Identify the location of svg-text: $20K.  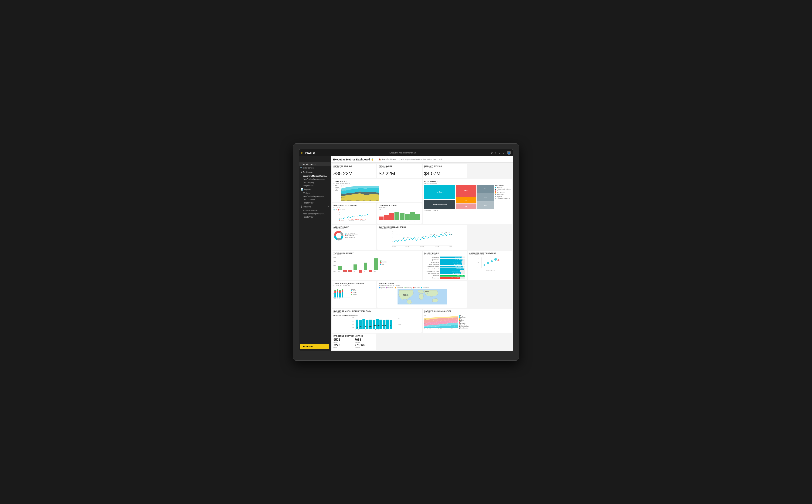
(335, 269).